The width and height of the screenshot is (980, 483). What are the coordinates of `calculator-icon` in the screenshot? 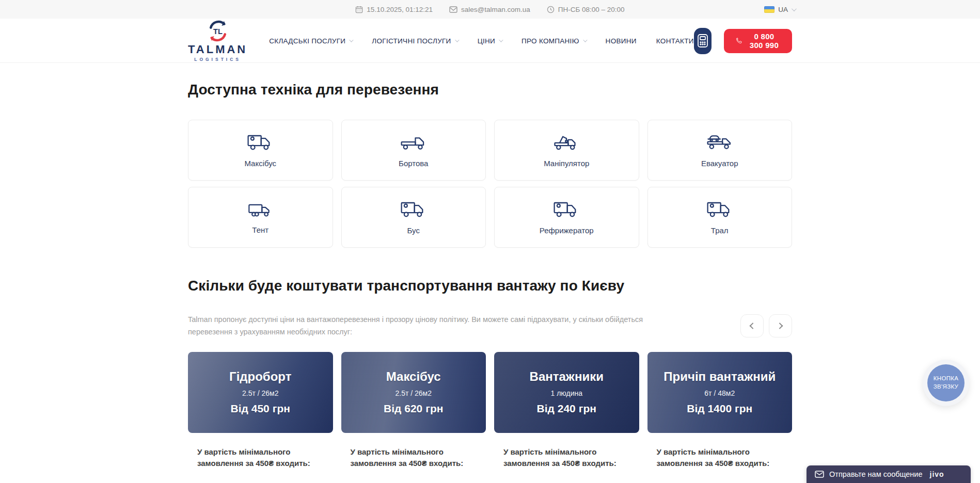 It's located at (703, 41).